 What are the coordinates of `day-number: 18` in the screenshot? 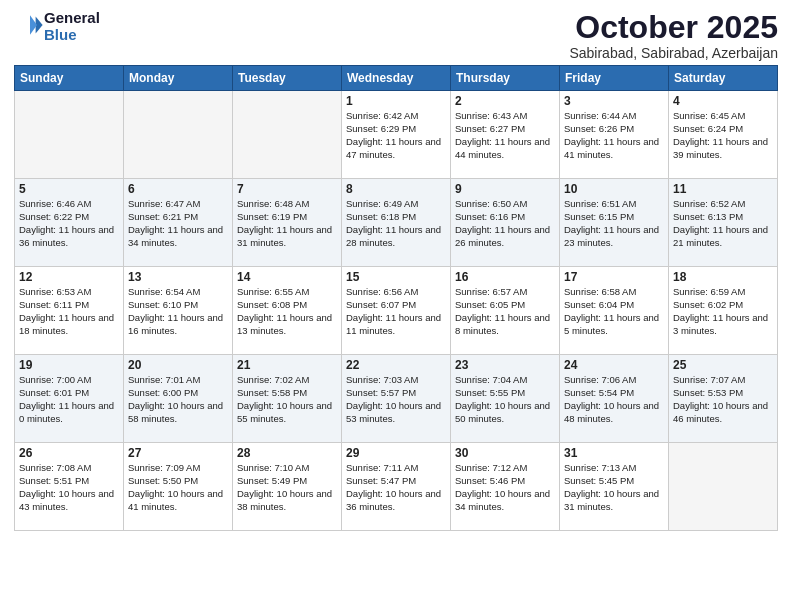 It's located at (723, 277).